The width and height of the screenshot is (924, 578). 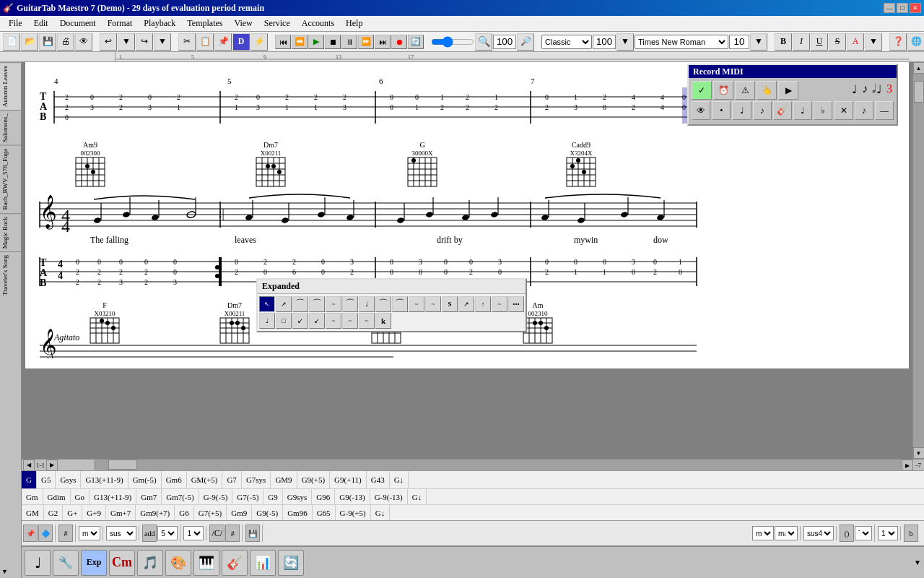 I want to click on loop-button: 🔄, so click(x=416, y=42).